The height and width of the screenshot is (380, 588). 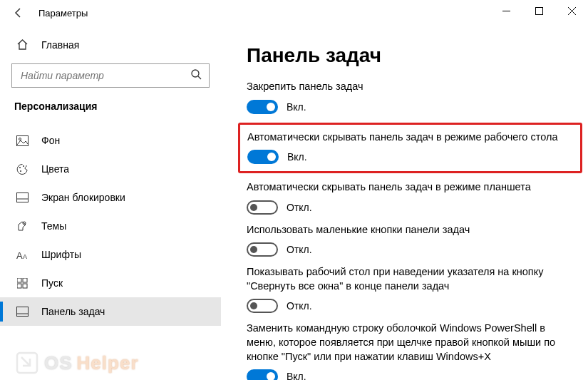 I want to click on setting-label: Закрепить панель задач, so click(x=411, y=87).